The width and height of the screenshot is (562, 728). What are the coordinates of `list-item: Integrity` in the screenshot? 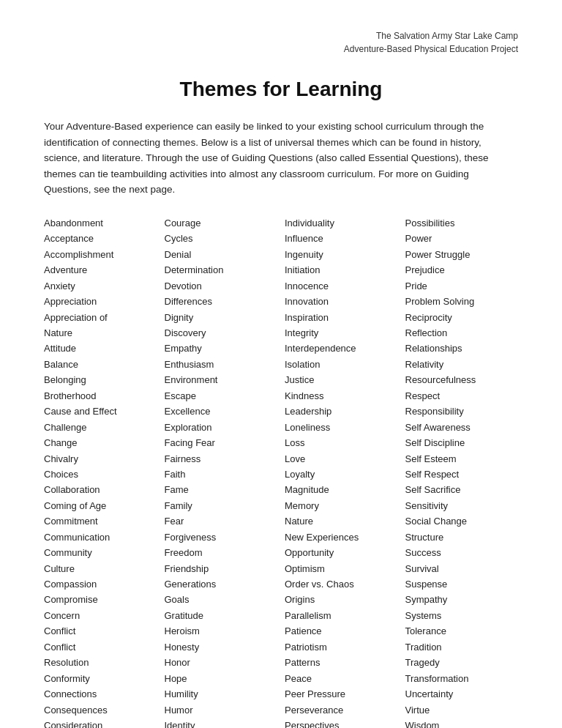 It's located at (341, 333).